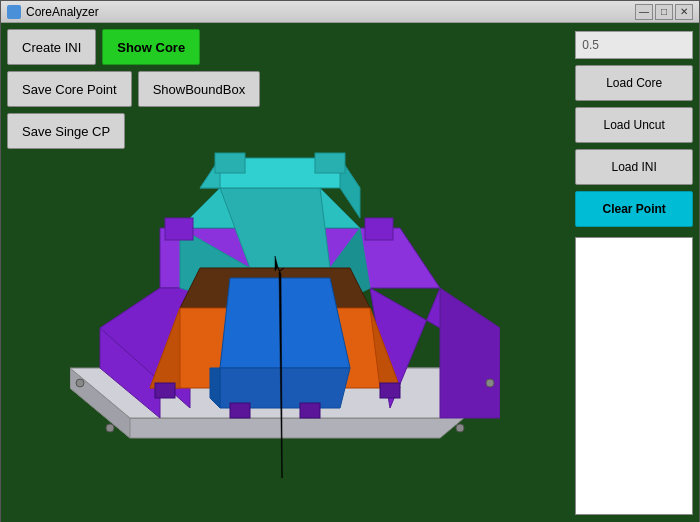  What do you see at coordinates (14, 12) in the screenshot?
I see `app-icon` at bounding box center [14, 12].